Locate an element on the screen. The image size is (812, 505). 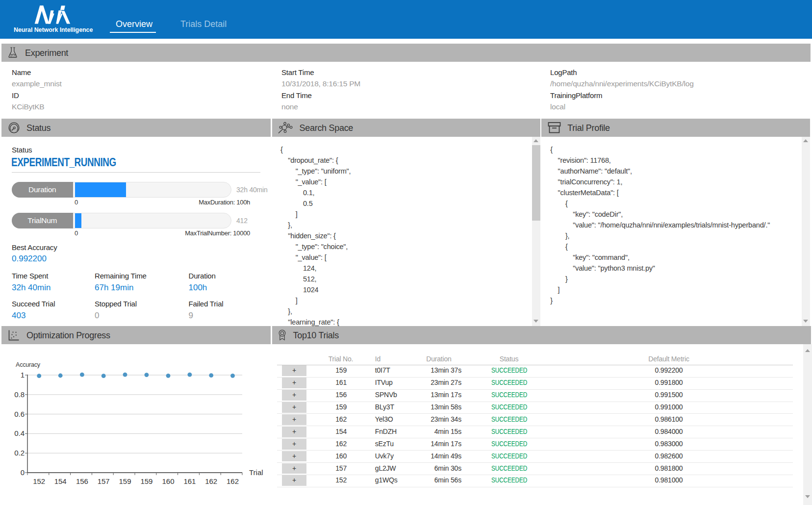
svg-text: 161 is located at coordinates (189, 481).